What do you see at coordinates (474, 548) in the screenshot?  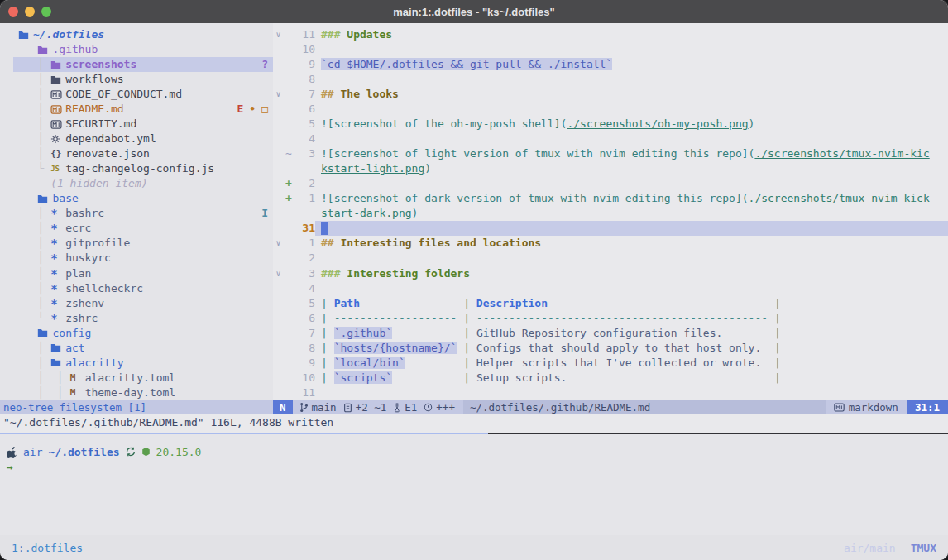 I see `tmux-status-bar: 1:.dotfiles air/main TMUX` at bounding box center [474, 548].